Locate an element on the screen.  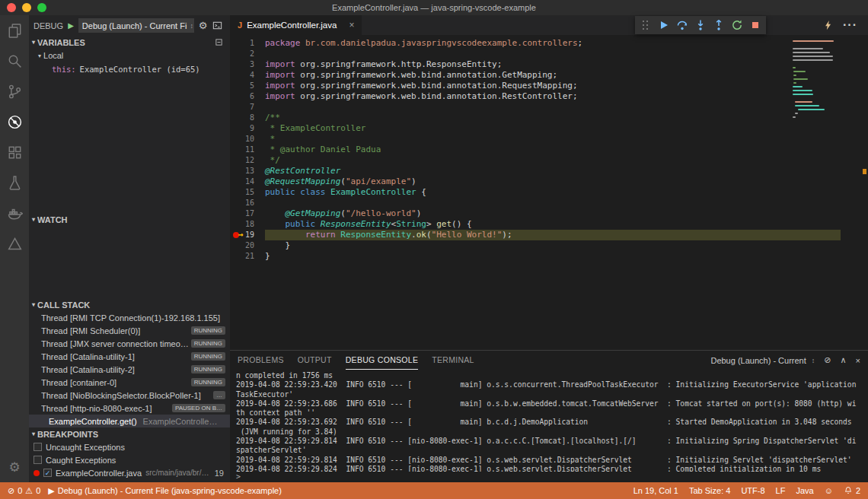
thread-row: Thread [Catalina-utility-1]RUNNING is located at coordinates (129, 356).